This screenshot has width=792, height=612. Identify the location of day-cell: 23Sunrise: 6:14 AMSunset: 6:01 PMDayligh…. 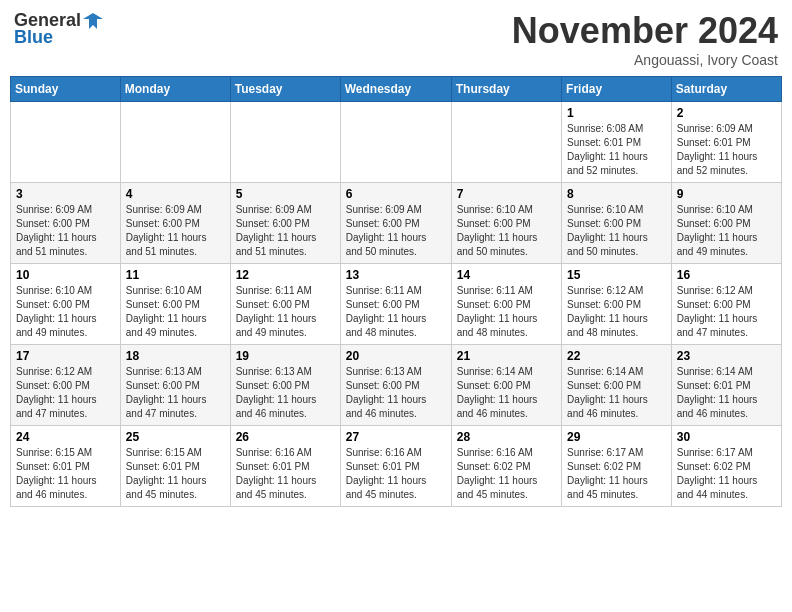
(726, 386).